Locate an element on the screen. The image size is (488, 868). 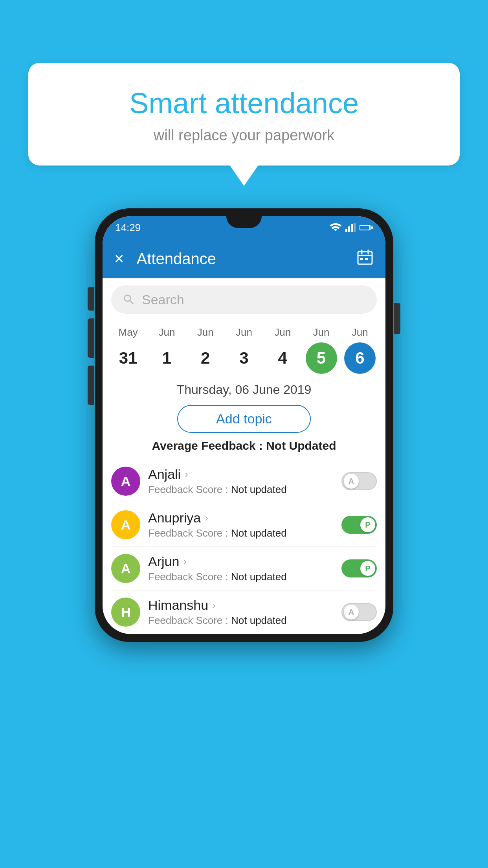
student-info: Anupriya › Feedback Score : Not updated is located at coordinates (241, 525).